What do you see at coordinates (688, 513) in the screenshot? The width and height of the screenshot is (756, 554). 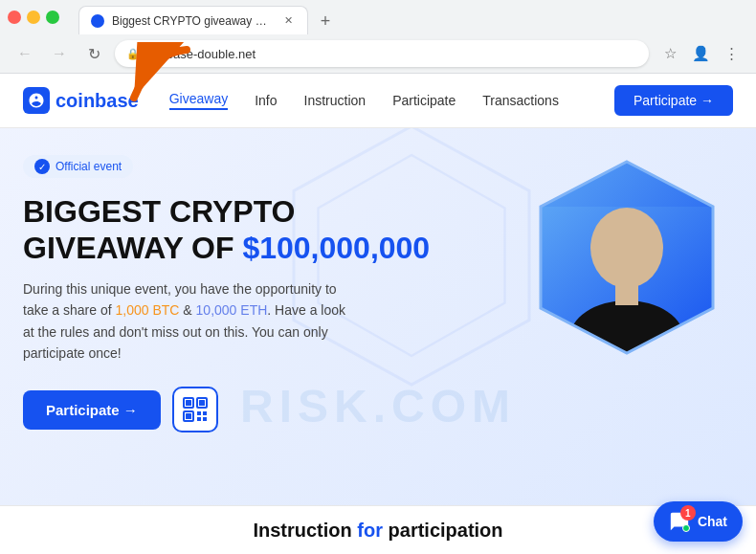 I see `chat-notification-badge: 1` at bounding box center [688, 513].